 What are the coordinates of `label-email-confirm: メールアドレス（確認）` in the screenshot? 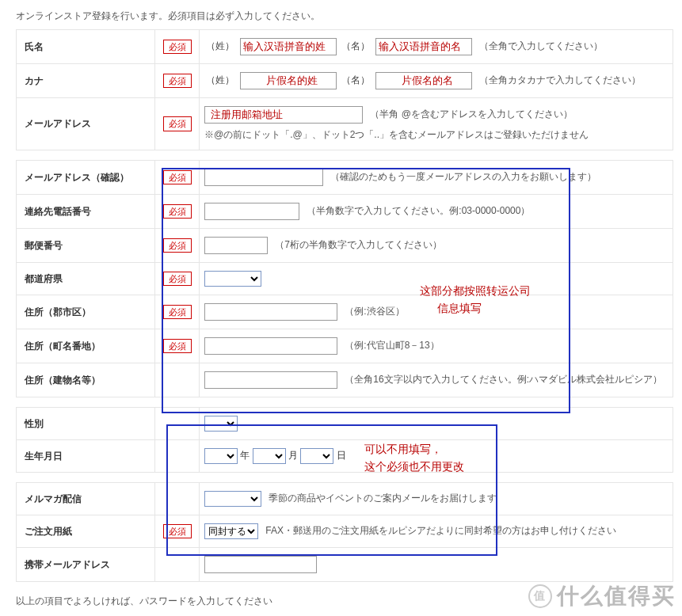 It's located at (86, 177).